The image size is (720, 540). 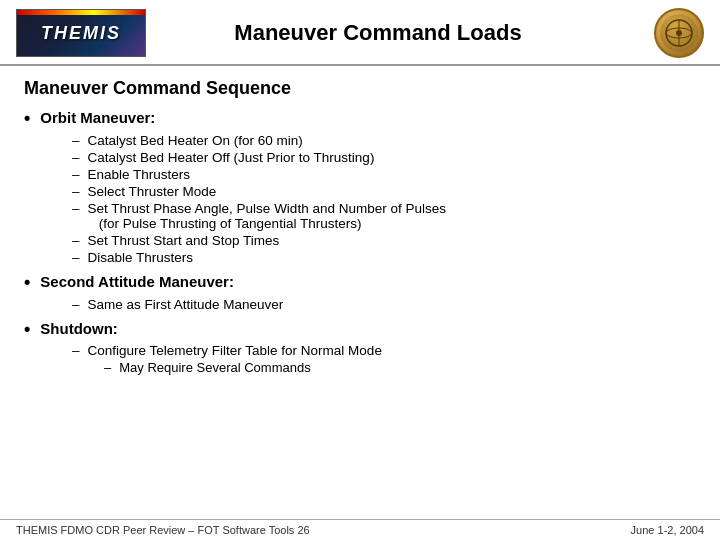 What do you see at coordinates (679, 33) in the screenshot?
I see `emblem-inner` at bounding box center [679, 33].